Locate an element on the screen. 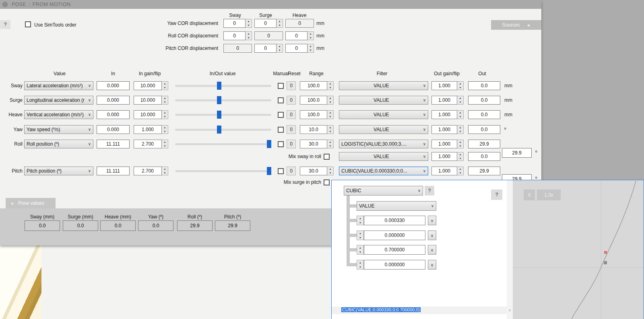 This screenshot has width=644, height=319. value-source-dropdown: Lateral acceleration (m/s²)∨ is located at coordinates (59, 86).